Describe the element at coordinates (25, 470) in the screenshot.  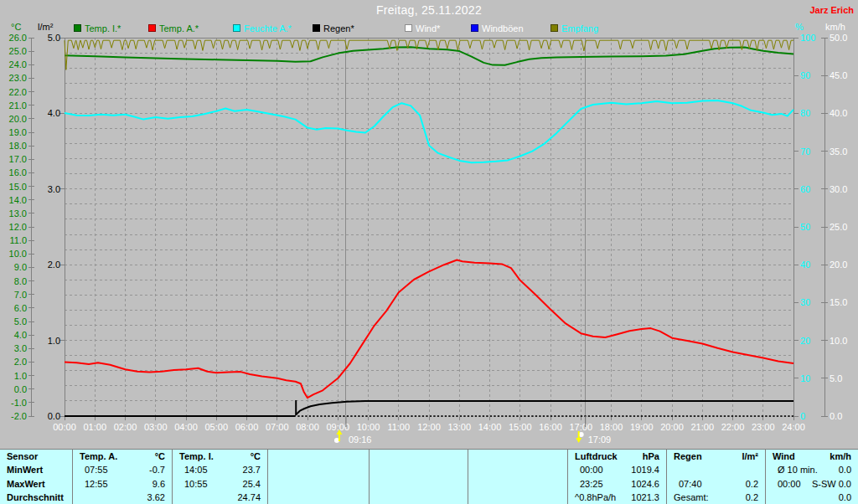
I see `row-header-minwert: MinWert` at that location.